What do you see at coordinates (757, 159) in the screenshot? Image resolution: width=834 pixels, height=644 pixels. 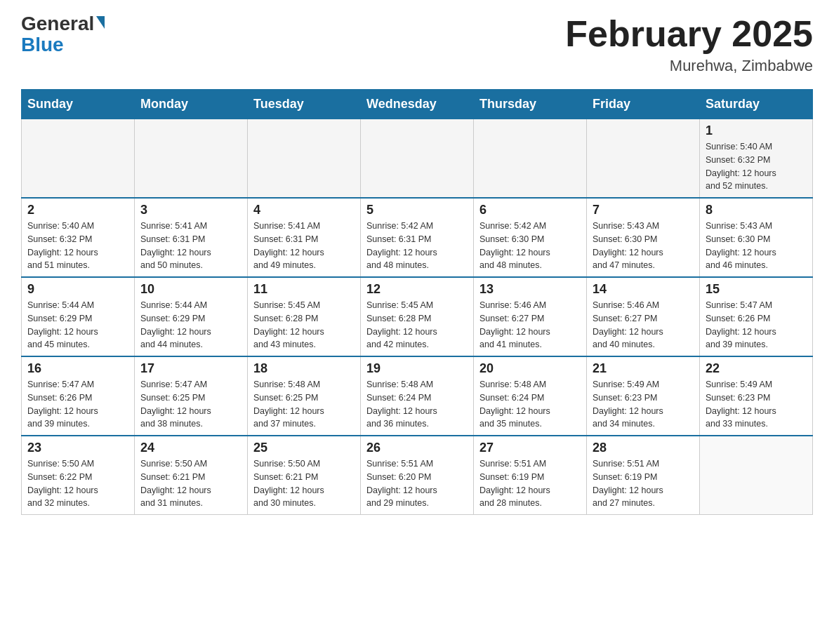 I see `calendar-cell: 1Sunrise: 5:40 AM Sunset: 6:32 PM Daylig…` at bounding box center [757, 159].